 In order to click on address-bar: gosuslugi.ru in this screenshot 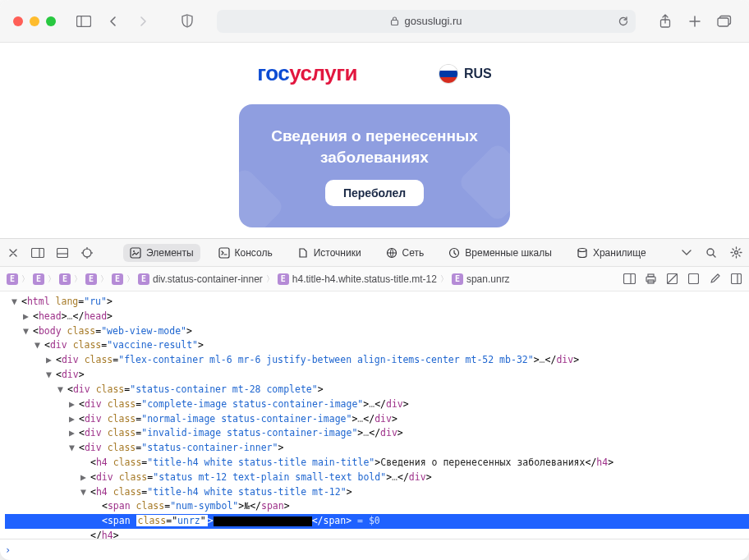, I will do `click(426, 21)`.